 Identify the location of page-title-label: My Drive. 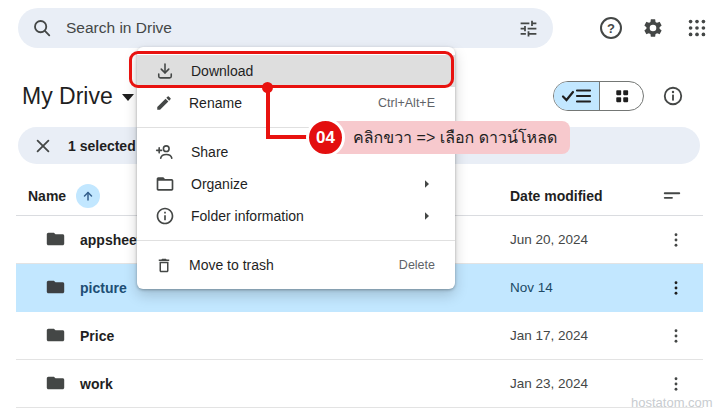
(68, 96).